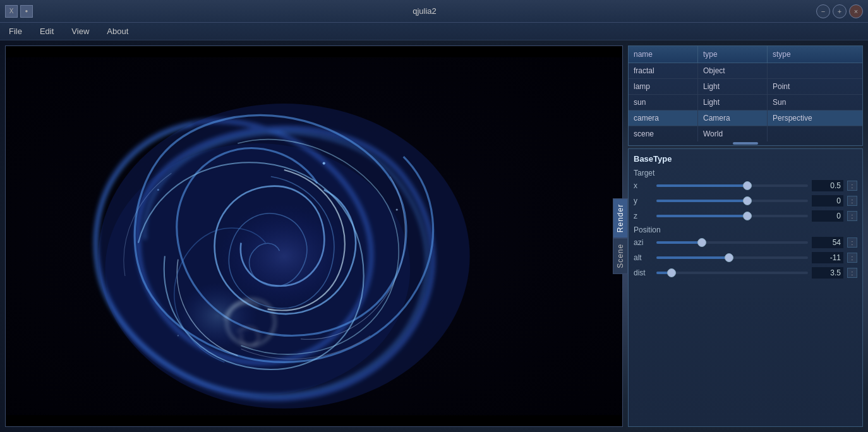 This screenshot has height=432, width=868. What do you see at coordinates (745, 230) in the screenshot?
I see `position-subsection: Position` at bounding box center [745, 230].